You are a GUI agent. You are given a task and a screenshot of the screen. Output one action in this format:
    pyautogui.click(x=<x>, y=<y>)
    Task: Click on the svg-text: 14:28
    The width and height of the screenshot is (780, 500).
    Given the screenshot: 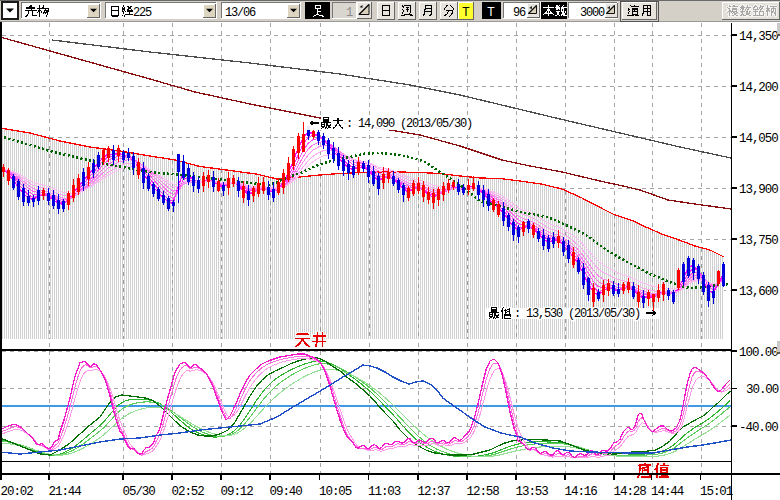 What is the action you would take?
    pyautogui.click(x=630, y=492)
    